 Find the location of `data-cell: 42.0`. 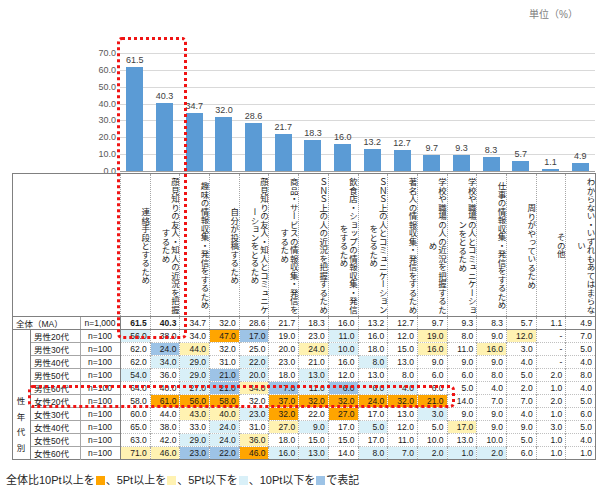

data-cell: 42.0 is located at coordinates (165, 440).